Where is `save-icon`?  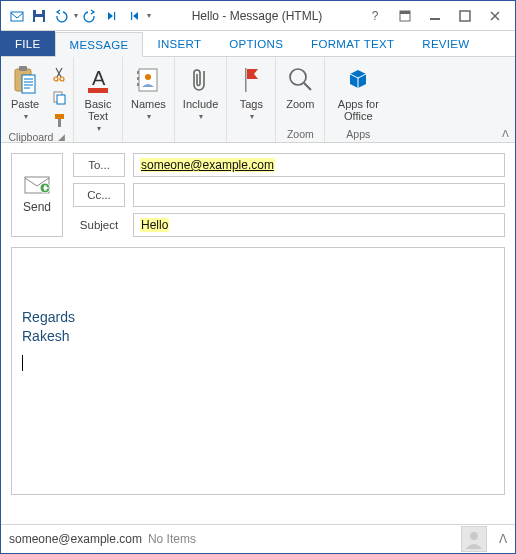 save-icon is located at coordinates (39, 16).